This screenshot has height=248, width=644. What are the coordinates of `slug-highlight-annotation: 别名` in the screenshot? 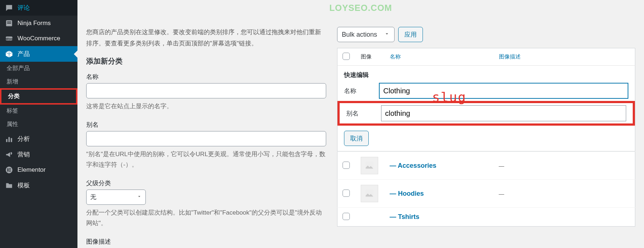 It's located at (486, 113).